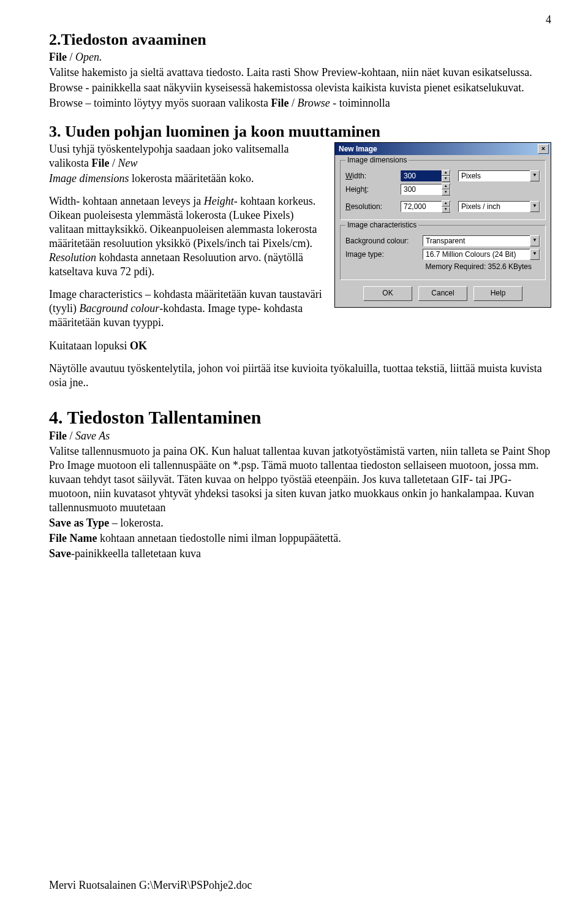 The width and height of the screenshot is (588, 909). I want to click on sec3-p5a: Kuitataan lopuksi, so click(89, 346).